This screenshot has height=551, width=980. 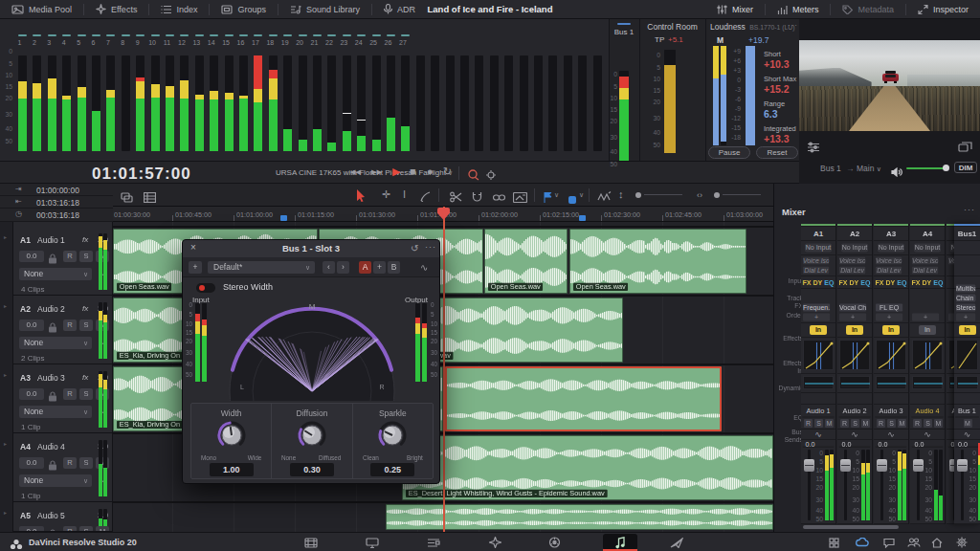 What do you see at coordinates (329, 268) in the screenshot?
I see `preset-prev-button: ‹` at bounding box center [329, 268].